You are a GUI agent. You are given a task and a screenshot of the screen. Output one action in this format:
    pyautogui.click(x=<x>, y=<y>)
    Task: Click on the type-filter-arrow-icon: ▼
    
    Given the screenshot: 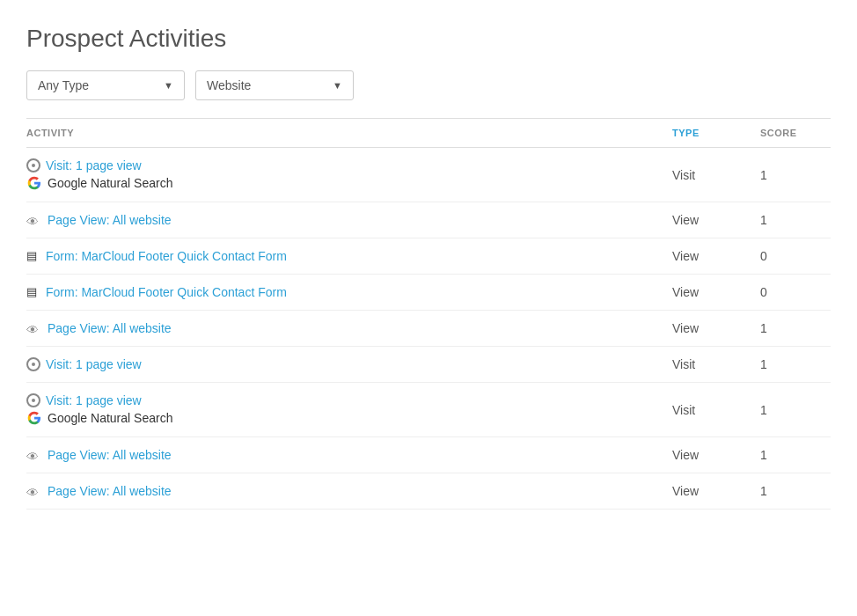 What is the action you would take?
    pyautogui.click(x=169, y=85)
    